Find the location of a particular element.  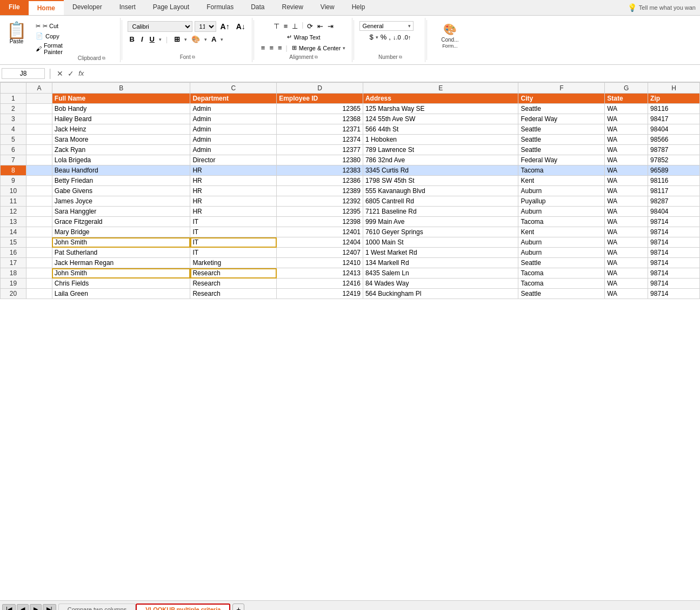

col-header-h: H is located at coordinates (674, 88).